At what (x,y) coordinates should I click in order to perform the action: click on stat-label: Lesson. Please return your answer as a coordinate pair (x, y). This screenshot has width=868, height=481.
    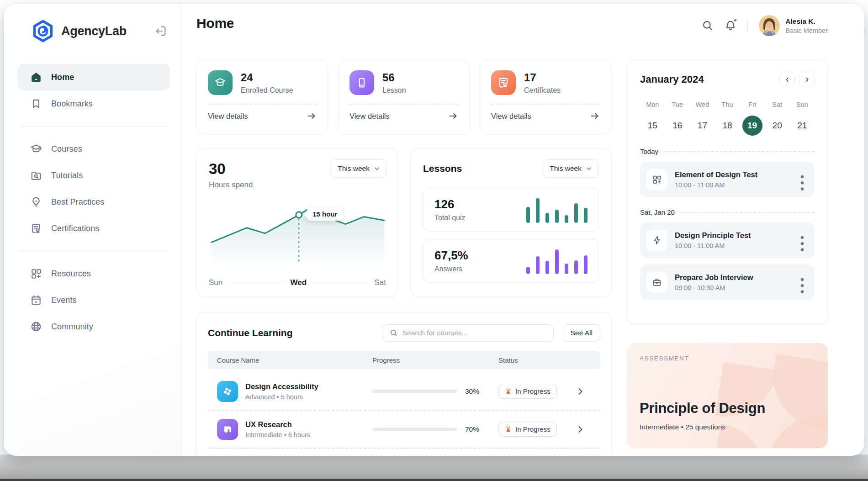
    Looking at the image, I should click on (394, 90).